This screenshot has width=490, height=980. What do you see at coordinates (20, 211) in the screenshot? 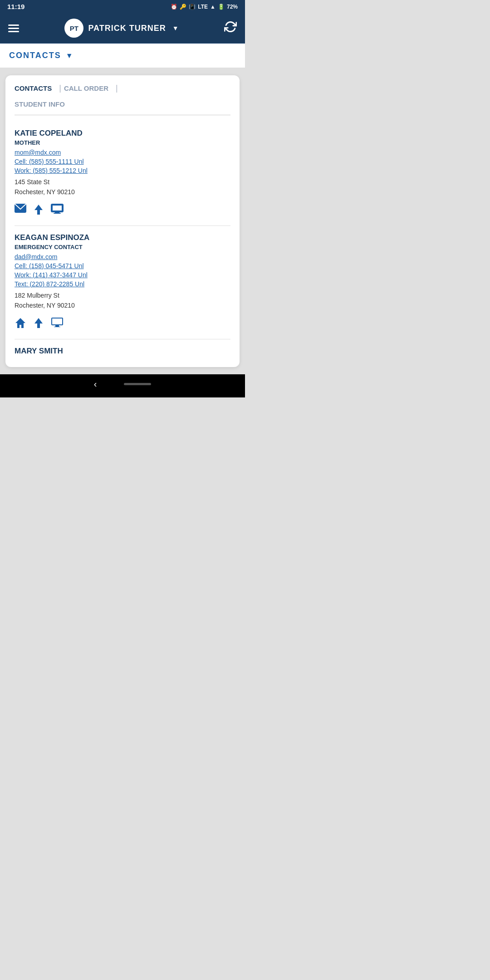
I see `email-icon` at bounding box center [20, 211].